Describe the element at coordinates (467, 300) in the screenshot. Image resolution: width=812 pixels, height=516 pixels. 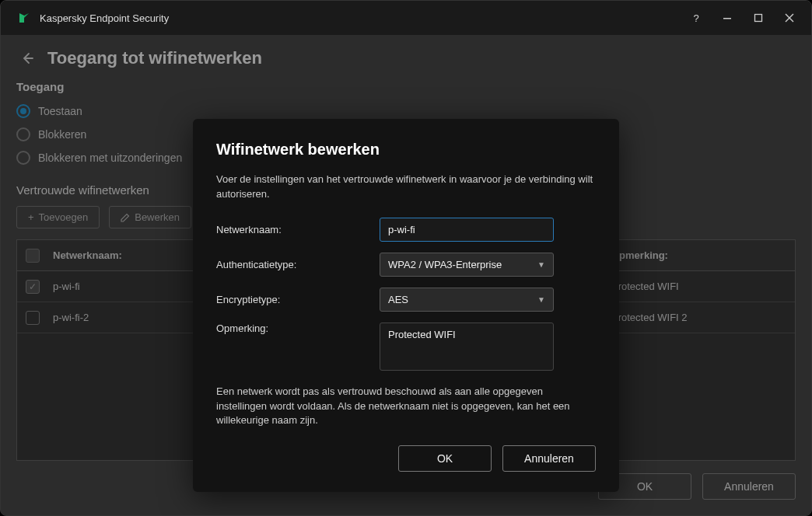
I see `encryption-type-select: AES ▼` at that location.